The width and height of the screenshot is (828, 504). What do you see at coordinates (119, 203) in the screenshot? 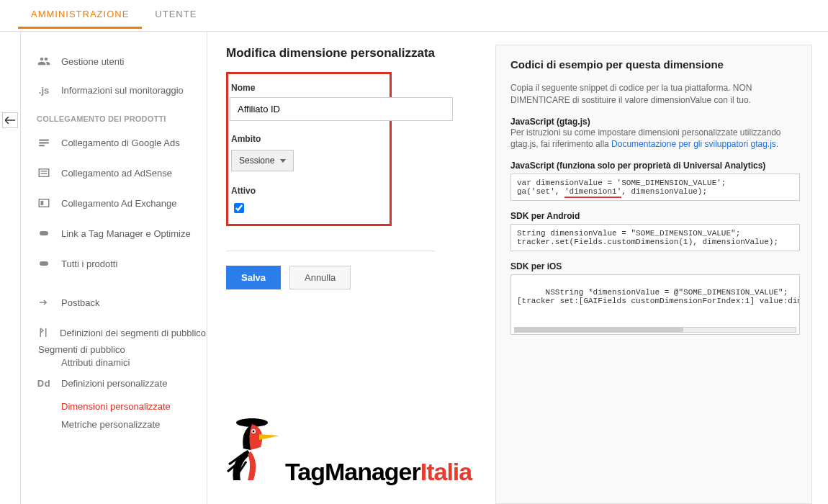
I see `sidebar-item-label: Collegamento Ad Exchange` at bounding box center [119, 203].